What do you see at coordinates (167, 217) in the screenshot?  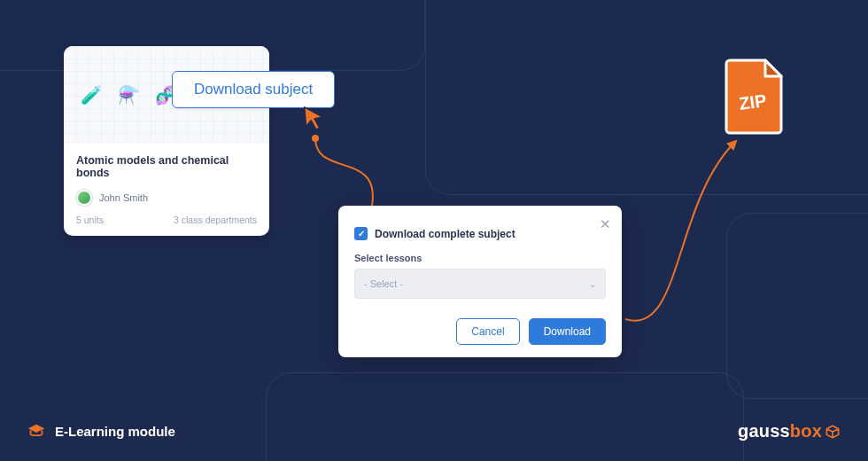 I see `subject-meta: 5 units 3 class departments` at bounding box center [167, 217].